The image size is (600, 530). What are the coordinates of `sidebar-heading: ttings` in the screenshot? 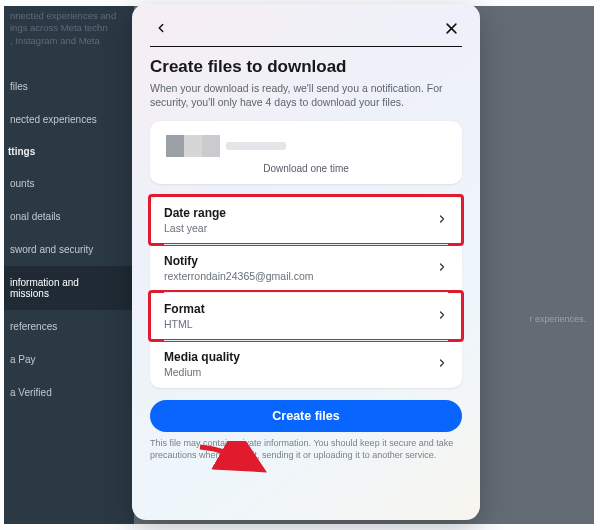 It's located at (69, 152).